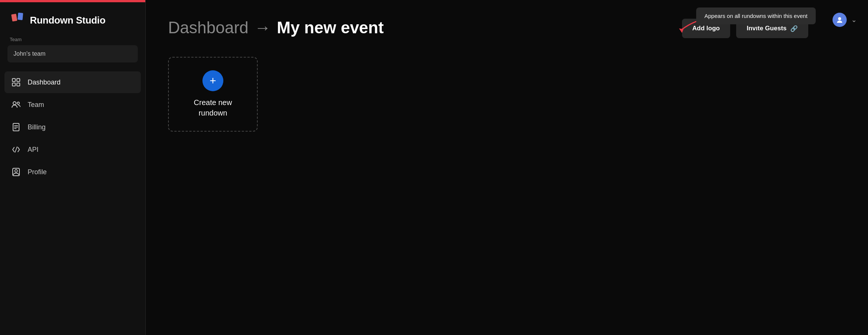 The height and width of the screenshot is (335, 868). What do you see at coordinates (44, 82) in the screenshot?
I see `sidebar-item-dashboard-label: Dashboard` at bounding box center [44, 82].